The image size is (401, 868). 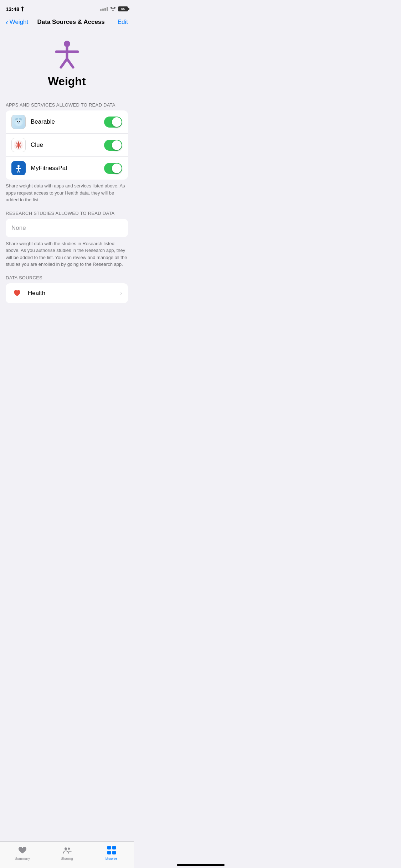 I want to click on status-time: 13:48, so click(x=15, y=9).